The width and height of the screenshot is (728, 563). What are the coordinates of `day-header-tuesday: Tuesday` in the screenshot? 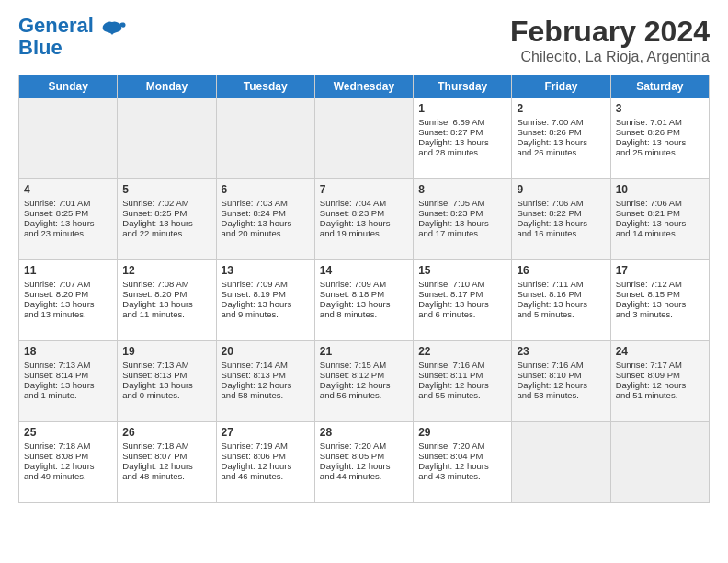 It's located at (265, 86).